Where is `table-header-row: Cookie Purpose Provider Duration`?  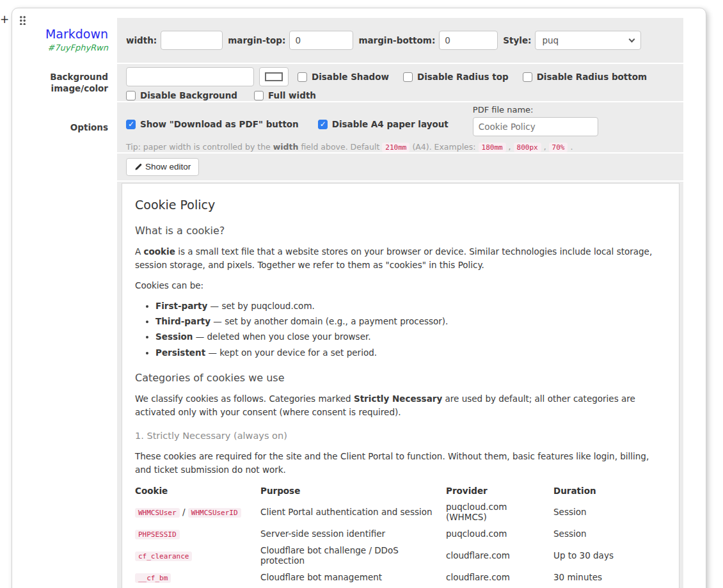
table-header-row: Cookie Purpose Provider Duration is located at coordinates (389, 491).